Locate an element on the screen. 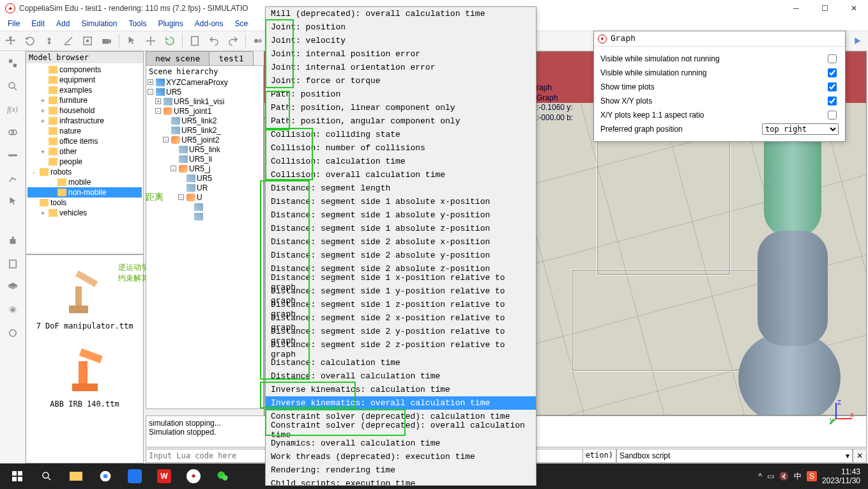 Image resolution: width=868 pixels, height=489 pixels. menu-item: Distance: segment side 2 z-position rela… is located at coordinates (401, 349).